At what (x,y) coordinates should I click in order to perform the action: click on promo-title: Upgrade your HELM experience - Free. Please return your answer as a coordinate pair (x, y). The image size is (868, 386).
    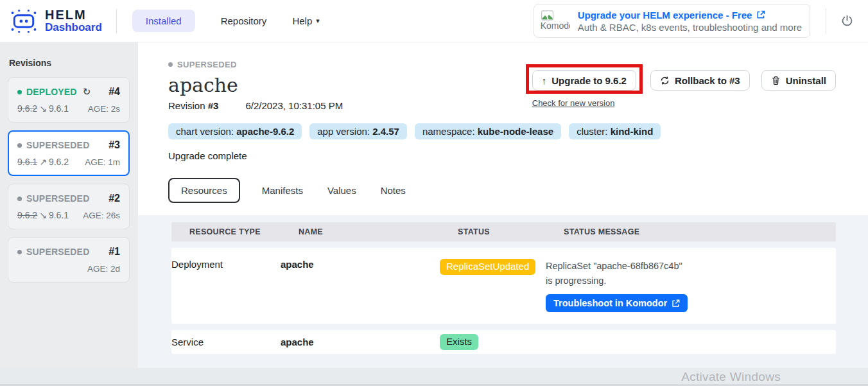
    Looking at the image, I should click on (665, 15).